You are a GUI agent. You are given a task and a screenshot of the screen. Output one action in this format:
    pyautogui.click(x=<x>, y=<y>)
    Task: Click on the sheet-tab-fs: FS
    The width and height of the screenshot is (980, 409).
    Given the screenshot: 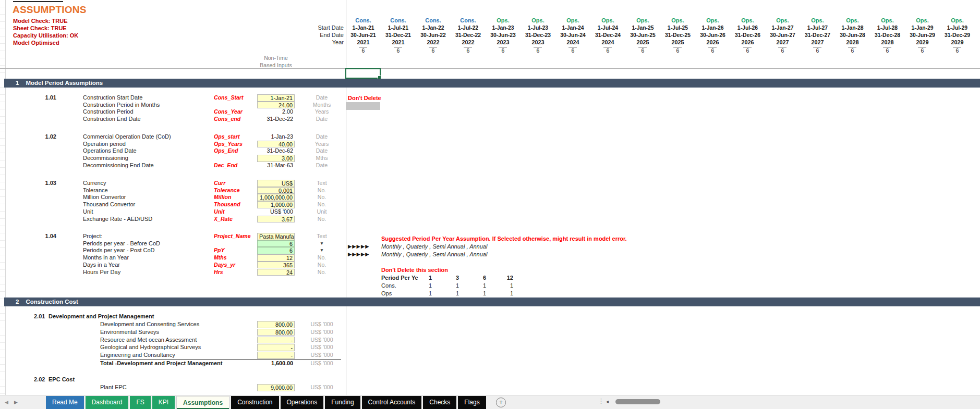 What is the action you would take?
    pyautogui.click(x=140, y=402)
    